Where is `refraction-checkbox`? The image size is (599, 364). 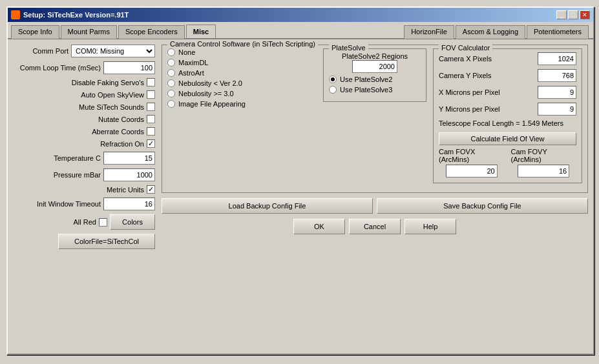
refraction-checkbox is located at coordinates (151, 143).